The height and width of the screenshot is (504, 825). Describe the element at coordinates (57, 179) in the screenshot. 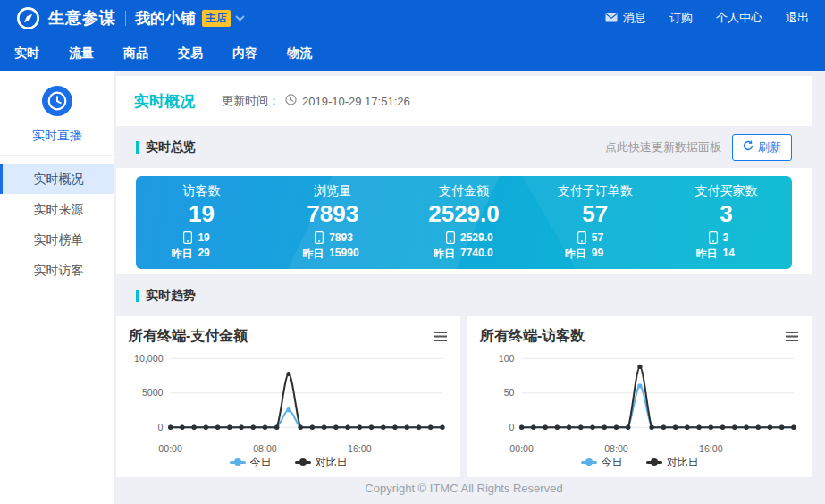

I see `sidebar-item-0: 实时概况` at that location.